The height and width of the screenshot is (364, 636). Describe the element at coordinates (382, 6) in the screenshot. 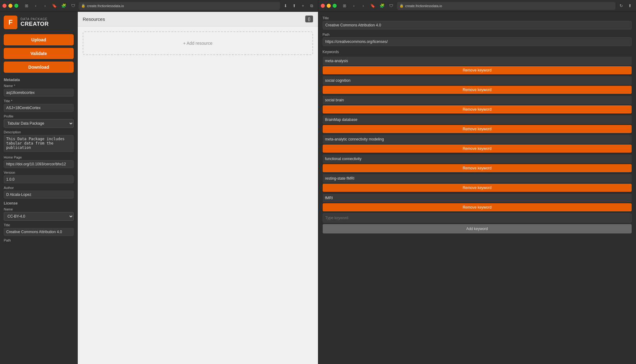

I see `right-extensions-btn: 🧩` at that location.